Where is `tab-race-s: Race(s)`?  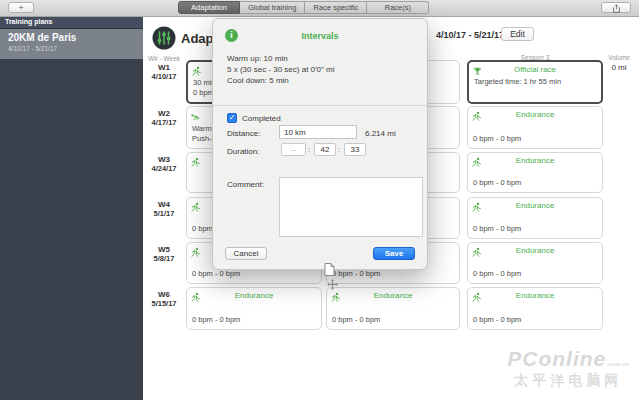 tab-race-s: Race(s) is located at coordinates (398, 8).